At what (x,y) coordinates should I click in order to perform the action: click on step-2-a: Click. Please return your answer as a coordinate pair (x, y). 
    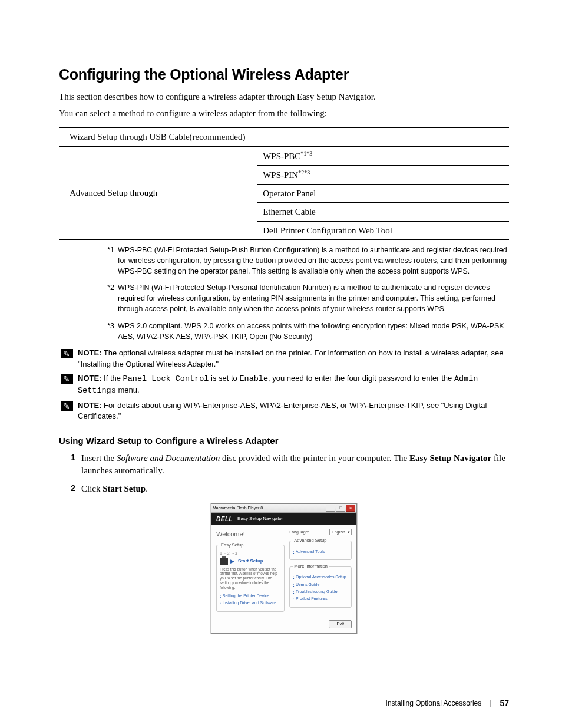
    Looking at the image, I should click on (92, 489).